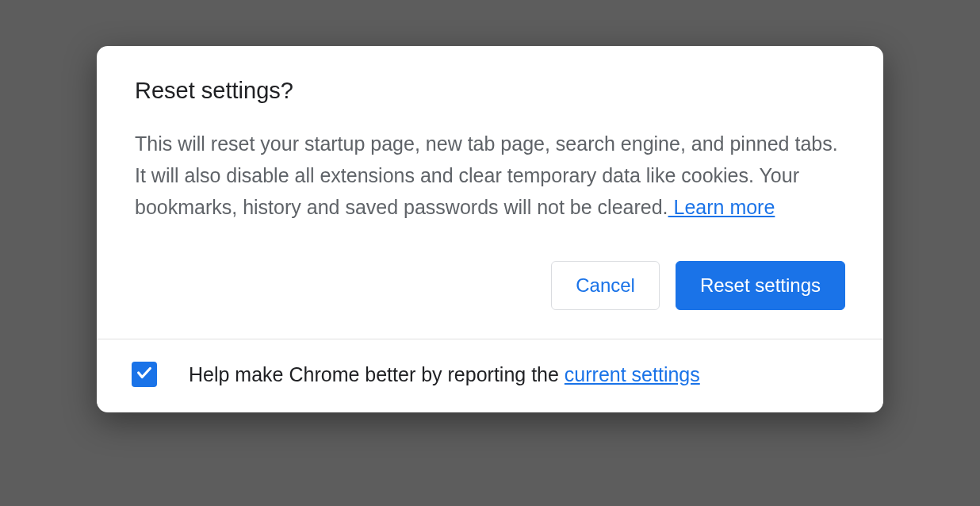 Image resolution: width=980 pixels, height=506 pixels. Describe the element at coordinates (490, 286) in the screenshot. I see `dialog-button-row: Cancel Reset settings` at that location.